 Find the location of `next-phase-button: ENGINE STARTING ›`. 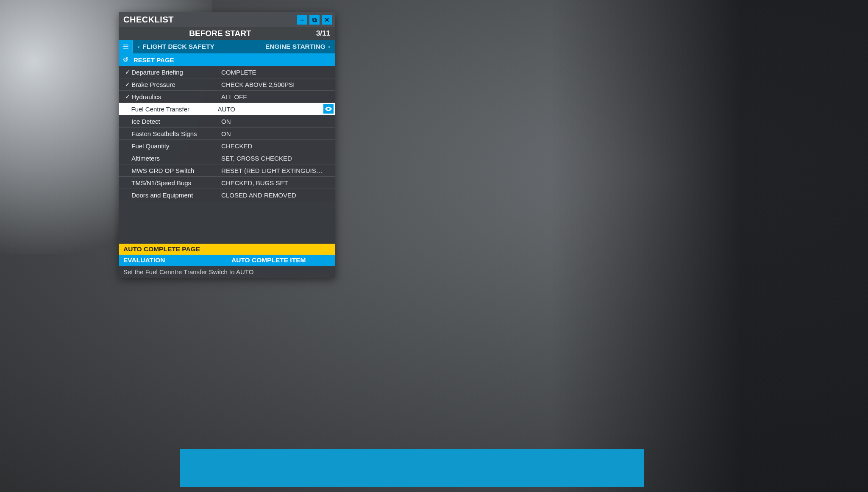

next-phase-button: ENGINE STARTING › is located at coordinates (285, 47).